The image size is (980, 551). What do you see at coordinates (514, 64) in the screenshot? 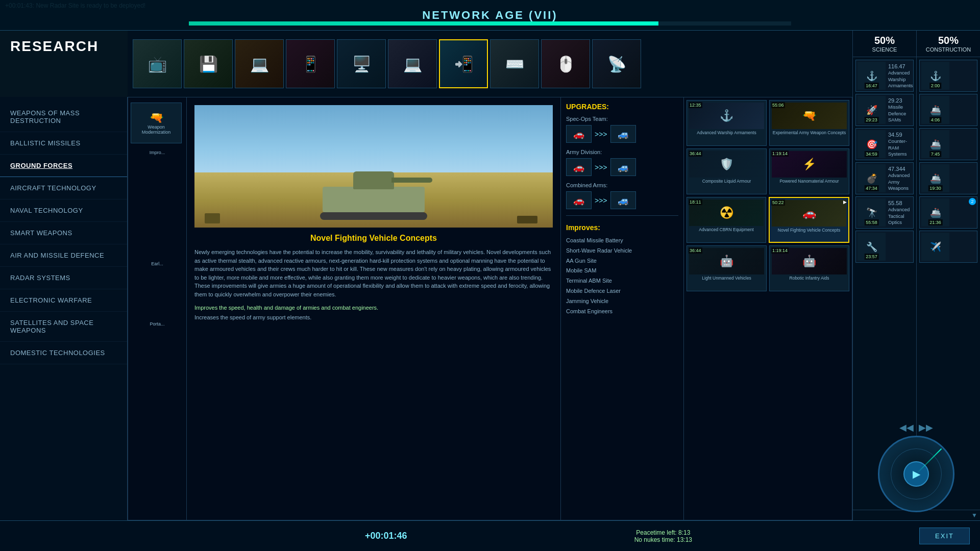
I see `tech-tab-8-icon: ⌨️` at bounding box center [514, 64].